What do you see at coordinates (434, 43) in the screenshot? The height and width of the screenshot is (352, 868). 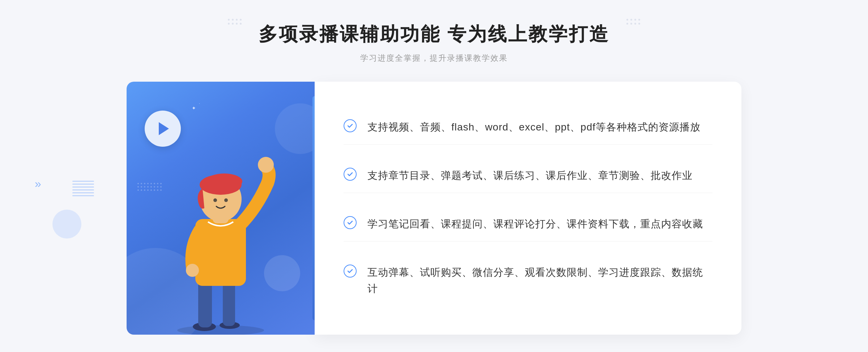 I see `header: 多项录播课辅助功能 专为线上教学打造 学习进度全掌握，提升录播课教学效果` at bounding box center [434, 43].